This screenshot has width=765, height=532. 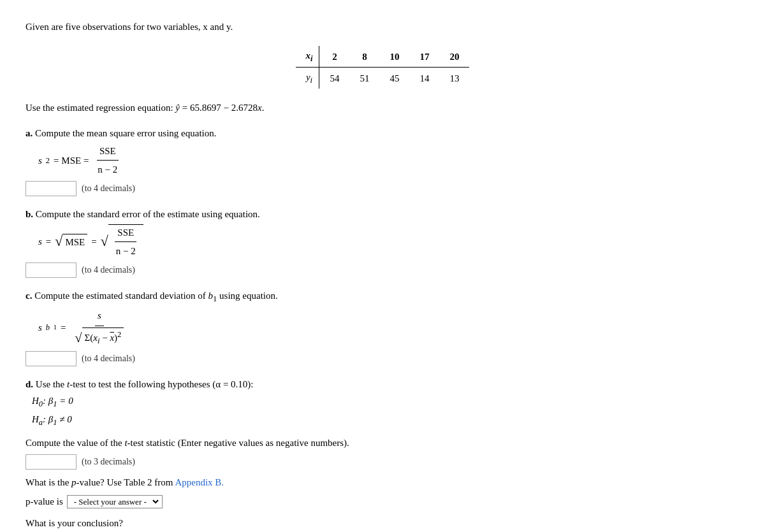 I want to click on part-c-input-row: (to 4 decimals), so click(x=382, y=359).